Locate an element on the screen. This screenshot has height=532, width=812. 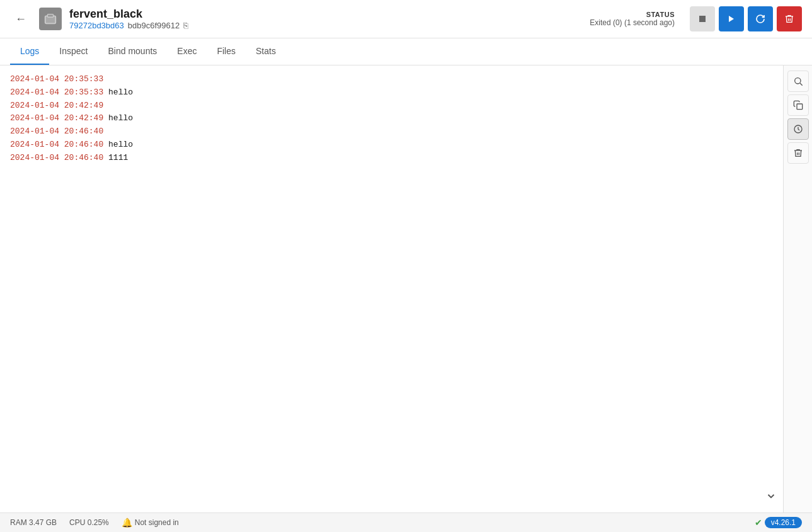
footer: RAM 3.47 GB CPU 0.25% 🔔 Not signed in ✔ … is located at coordinates (406, 523).